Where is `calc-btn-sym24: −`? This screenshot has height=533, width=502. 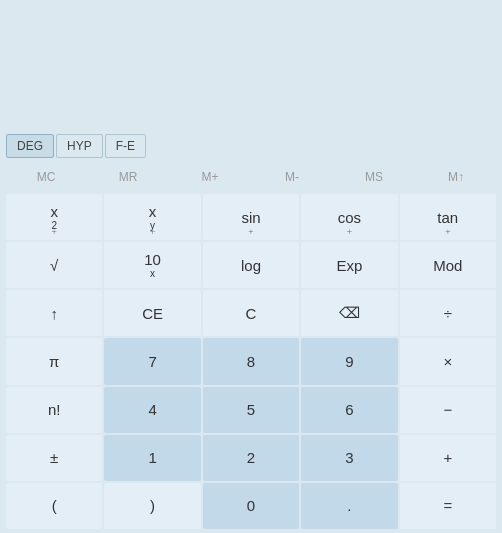 calc-btn-sym24: − is located at coordinates (448, 410).